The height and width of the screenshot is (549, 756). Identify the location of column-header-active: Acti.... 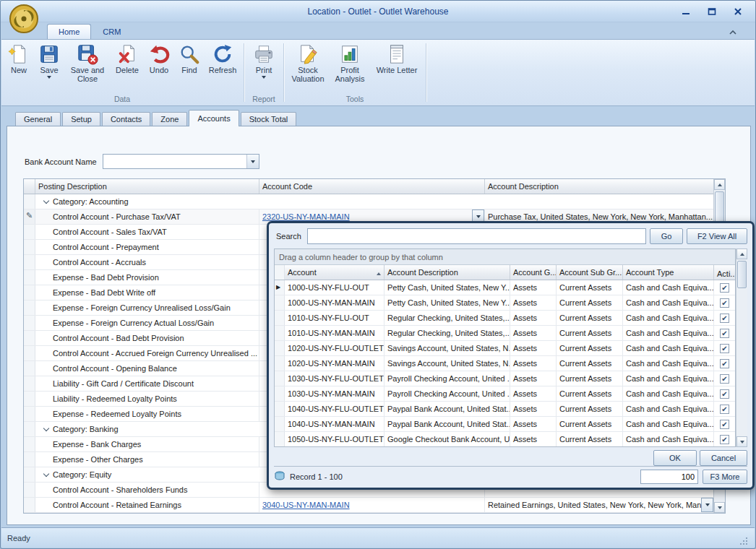
(724, 272).